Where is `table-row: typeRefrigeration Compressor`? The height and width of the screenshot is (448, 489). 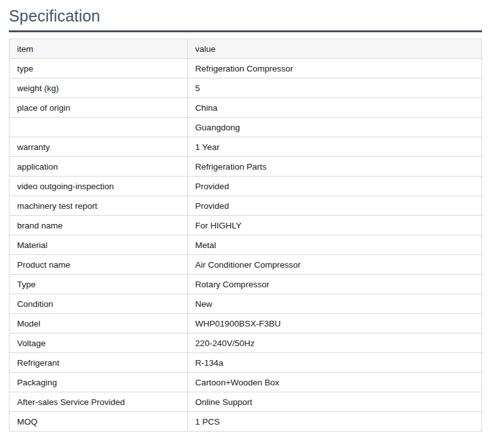 table-row: typeRefrigeration Compressor is located at coordinates (245, 68).